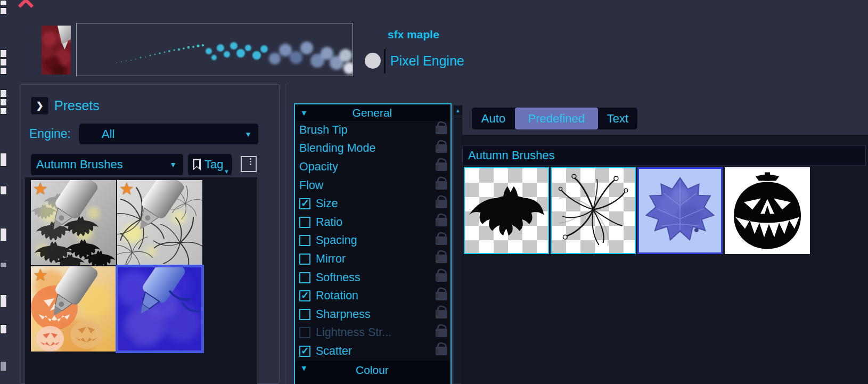 The image size is (868, 384). Describe the element at coordinates (373, 167) in the screenshot. I see `option-row-opacity: ✓ Opacity` at that location.